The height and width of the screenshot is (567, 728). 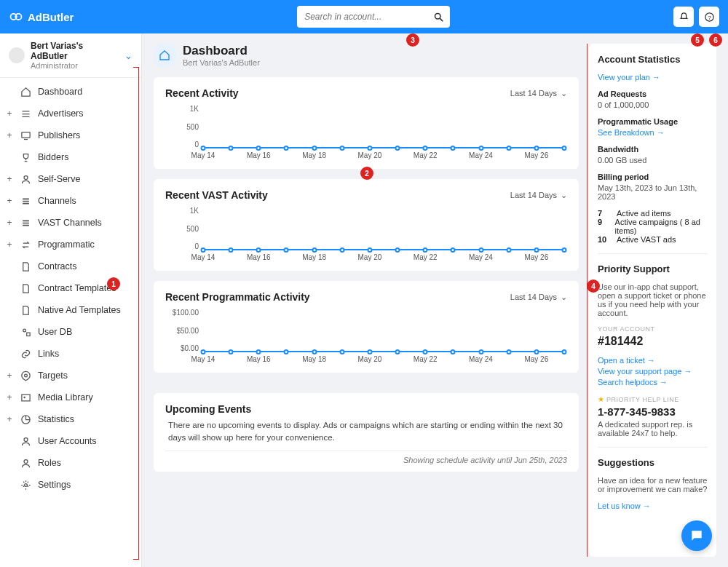 What do you see at coordinates (71, 179) in the screenshot?
I see `sidebar-item-self-serve: + Self-Serve` at bounding box center [71, 179].